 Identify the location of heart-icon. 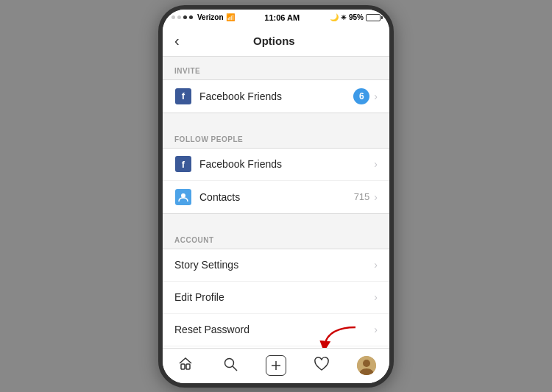
(322, 366).